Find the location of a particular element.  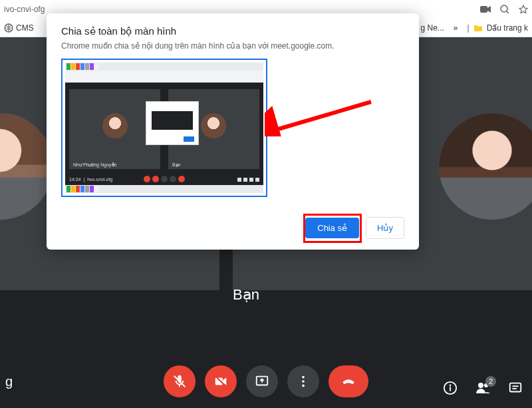

share-button: Chia sẻ is located at coordinates (332, 228).